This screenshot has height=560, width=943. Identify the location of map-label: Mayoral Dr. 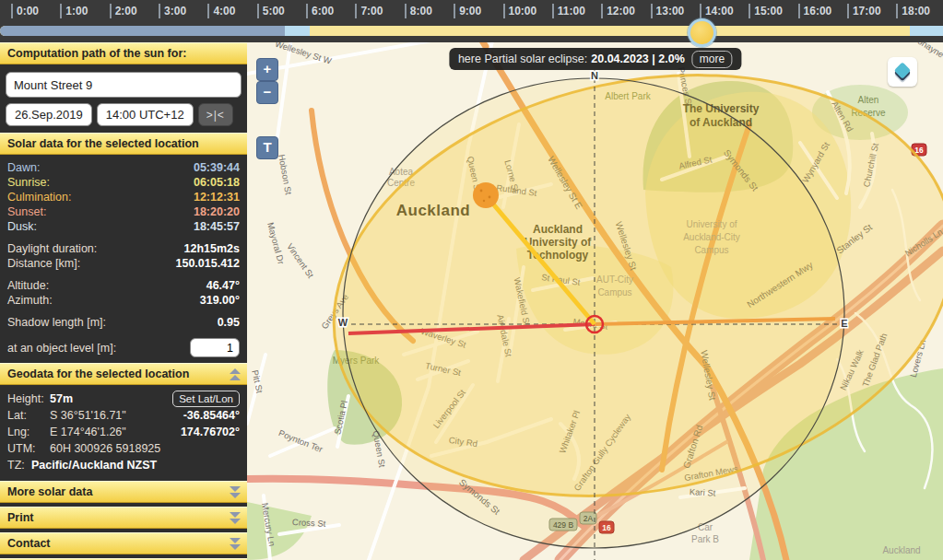
(277, 243).